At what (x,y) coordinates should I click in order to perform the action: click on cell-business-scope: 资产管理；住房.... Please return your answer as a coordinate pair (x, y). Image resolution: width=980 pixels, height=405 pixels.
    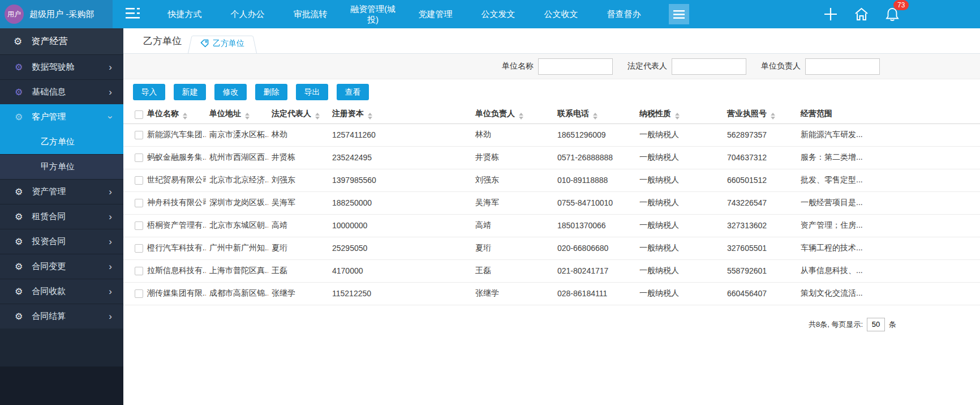
    Looking at the image, I should click on (888, 225).